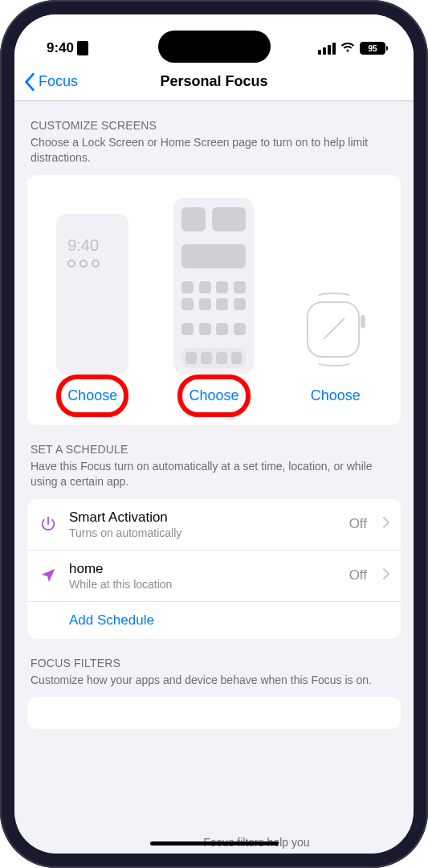 The width and height of the screenshot is (428, 868). Describe the element at coordinates (214, 525) in the screenshot. I see `smart-activation-row: Smart Activation Turns on automatically …` at that location.